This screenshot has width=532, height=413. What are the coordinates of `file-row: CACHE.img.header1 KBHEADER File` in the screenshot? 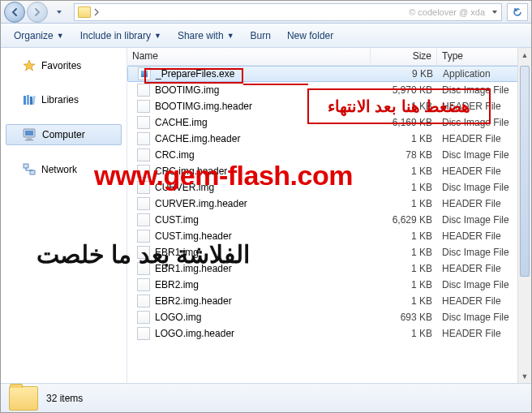 It's located at (329, 139).